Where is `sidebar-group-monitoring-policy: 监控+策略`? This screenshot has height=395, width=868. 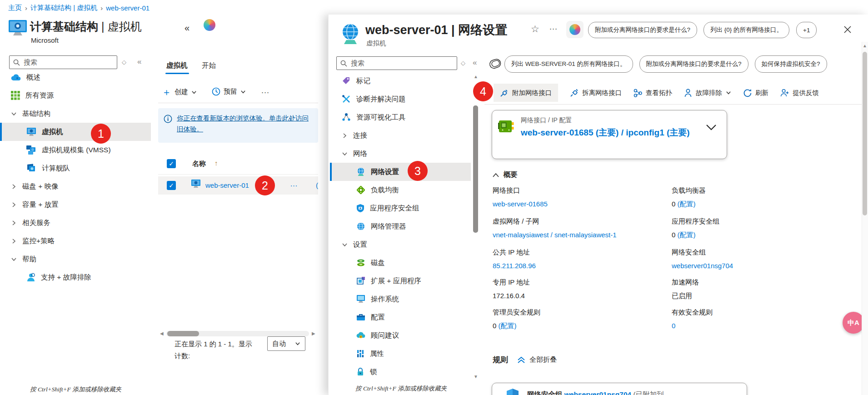 sidebar-group-monitoring-policy: 监控+策略 is located at coordinates (78, 241).